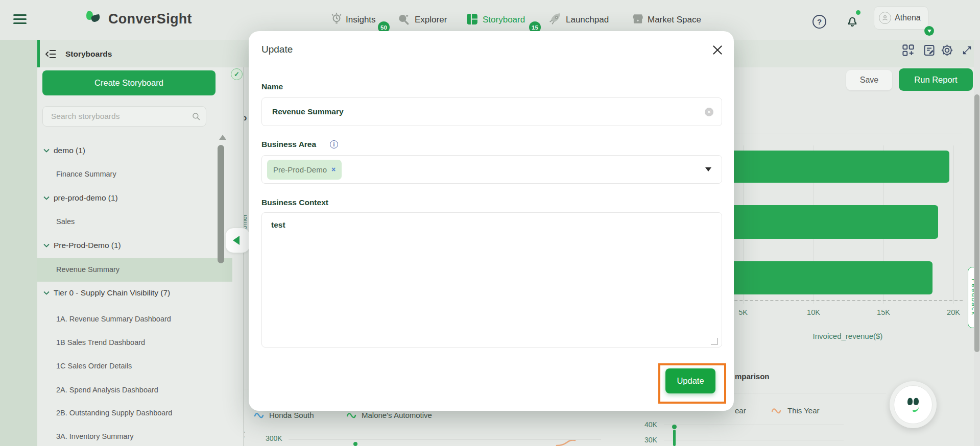 This screenshot has height=446, width=980. What do you see at coordinates (504, 20) in the screenshot?
I see `nav-storyboard: Storyboard` at bounding box center [504, 20].